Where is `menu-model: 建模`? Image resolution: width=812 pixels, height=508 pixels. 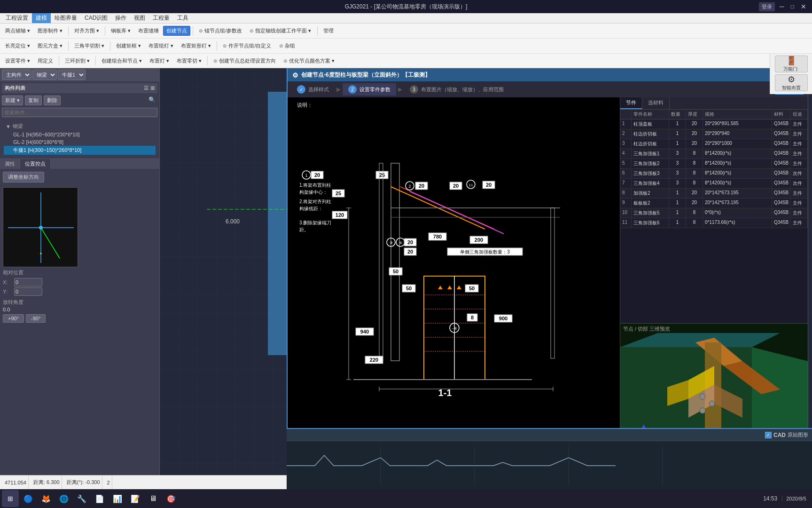 menu-model: 建模 is located at coordinates (41, 18).